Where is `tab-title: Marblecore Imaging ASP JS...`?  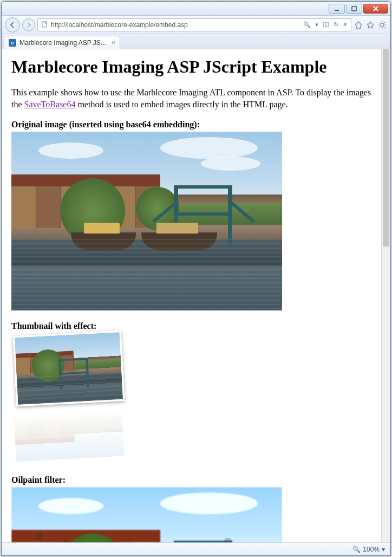 tab-title: Marblecore Imaging ASP JS... is located at coordinates (63, 43).